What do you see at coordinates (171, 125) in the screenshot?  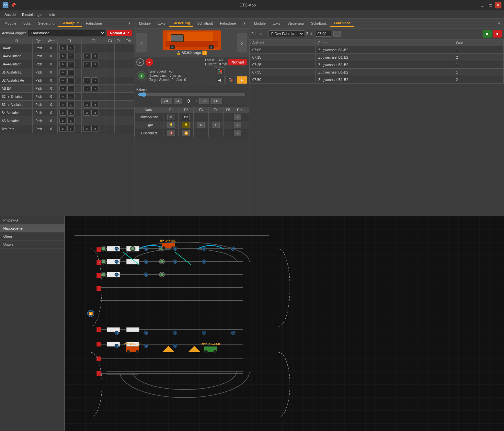 I see `fn-icon-light-f1: 💡` at bounding box center [171, 125].